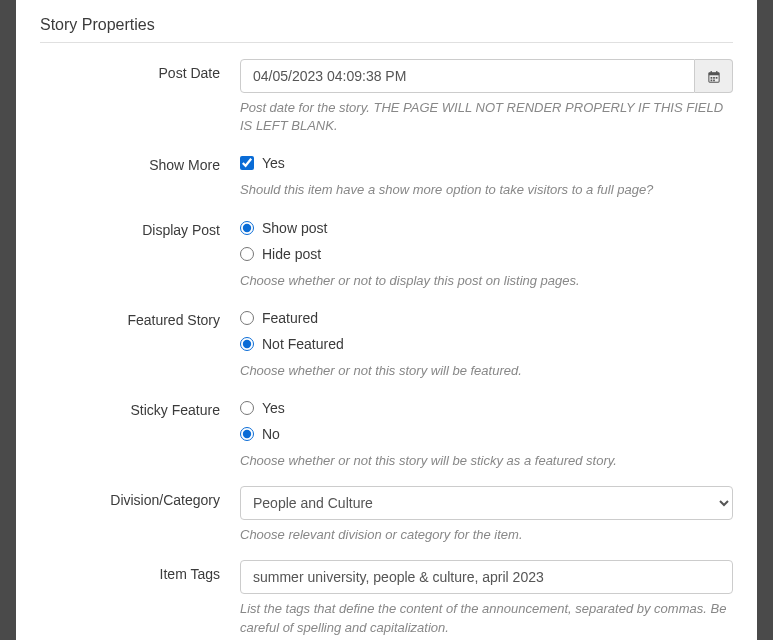  What do you see at coordinates (386, 97) in the screenshot?
I see `post-date-row: Post Date` at bounding box center [386, 97].